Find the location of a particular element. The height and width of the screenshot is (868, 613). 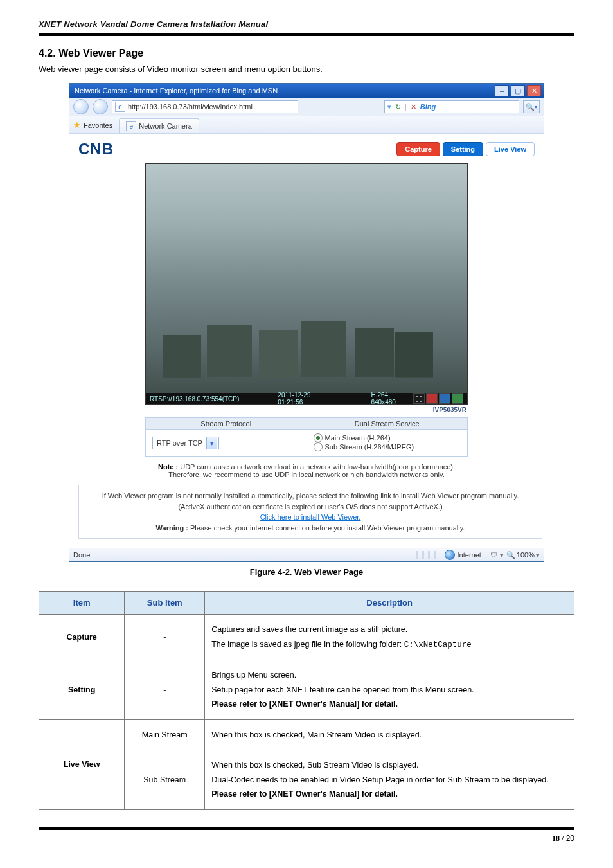

note-line1: UDP can cause a network overload in a ne… is located at coordinates (317, 467).